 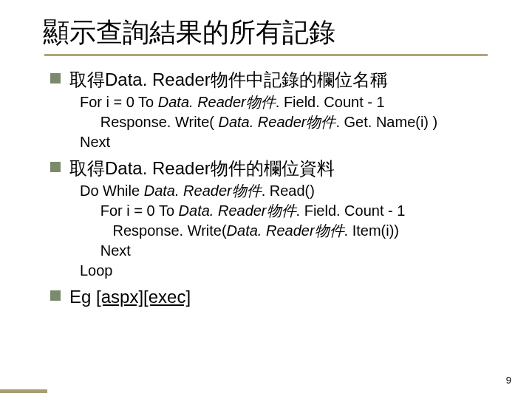 I want to click on accent-bar, so click(x=24, y=392).